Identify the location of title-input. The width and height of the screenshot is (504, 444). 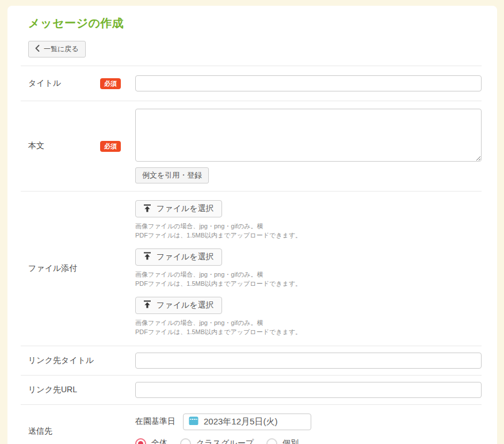
(308, 83).